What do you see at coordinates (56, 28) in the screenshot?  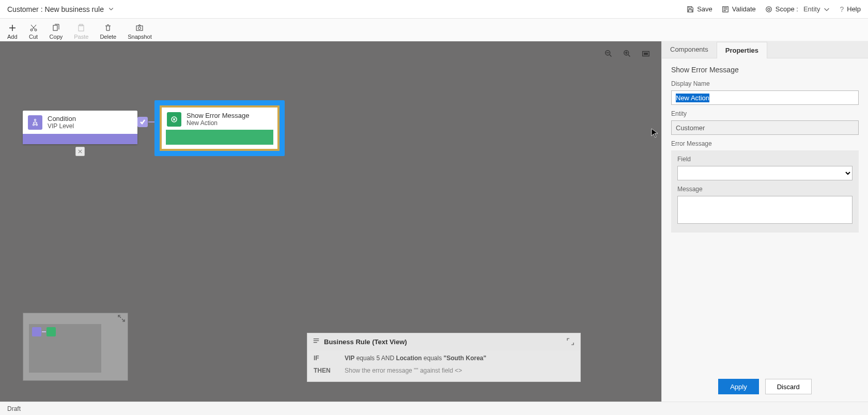 I see `copy-icon` at bounding box center [56, 28].